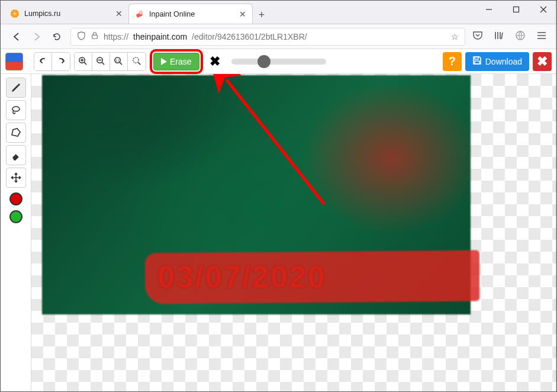 The height and width of the screenshot is (392, 557). I want to click on brush-size-slider, so click(279, 62).